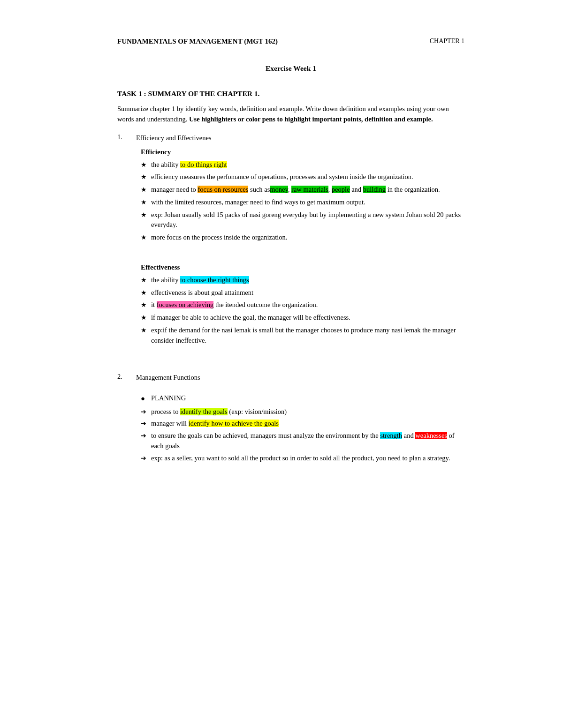 The height and width of the screenshot is (728, 563). Describe the element at coordinates (146, 305) in the screenshot. I see `star-icon-e3: ★` at that location.